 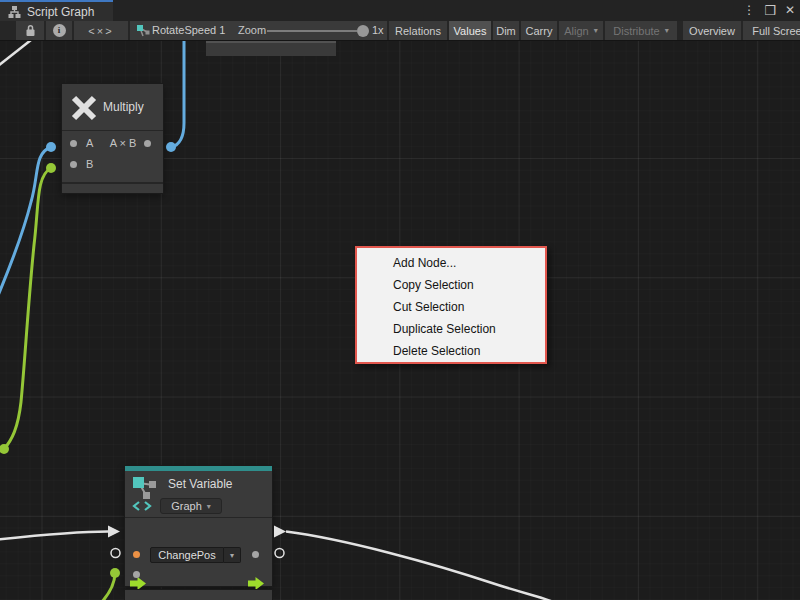 What do you see at coordinates (112, 138) in the screenshot?
I see `node-multiply: Multiply A A × B B` at bounding box center [112, 138].